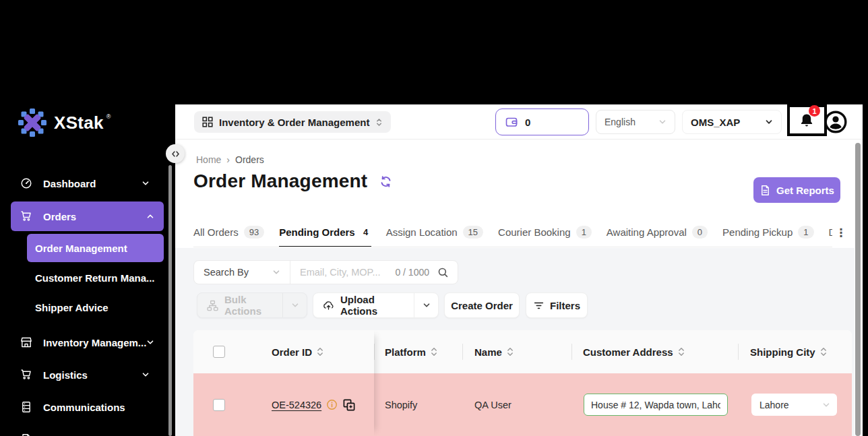  Describe the element at coordinates (700, 232) in the screenshot. I see `tab-count-badge: 0` at that location.